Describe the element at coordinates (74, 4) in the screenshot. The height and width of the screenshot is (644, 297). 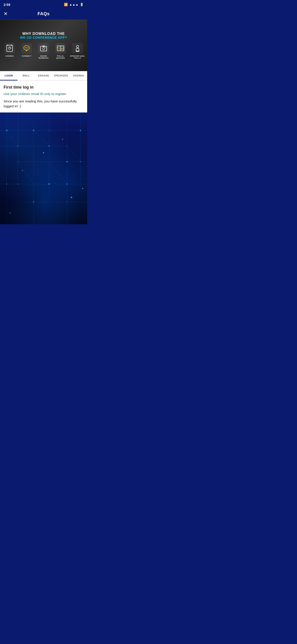
I see `signal-icon: ▲▲▲` at that location.